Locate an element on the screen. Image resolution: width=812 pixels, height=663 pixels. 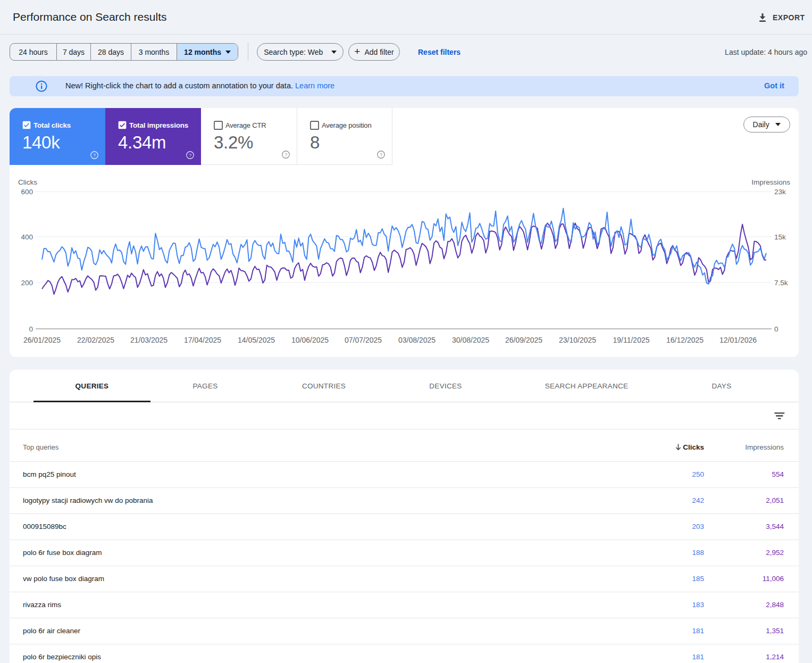
svg-text: 15k is located at coordinates (780, 237).